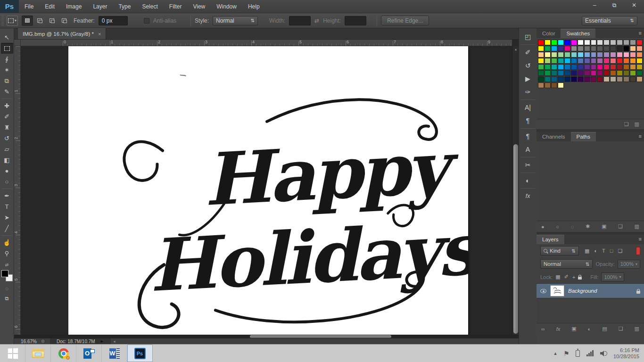  Describe the element at coordinates (7, 299) in the screenshot. I see `screen-mode-button: ⧉` at that location.